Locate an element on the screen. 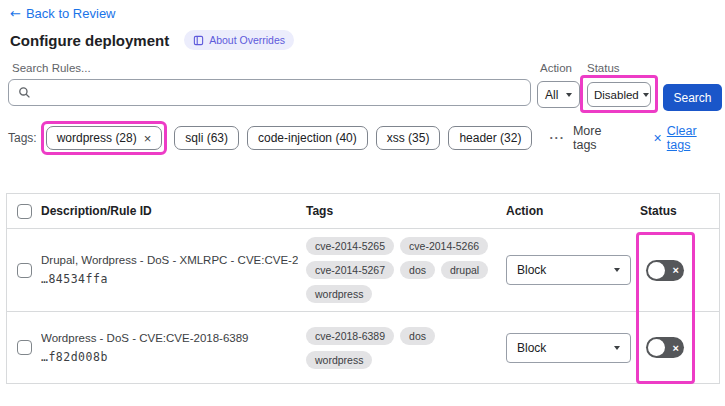 The height and width of the screenshot is (406, 725). active-tag-highlight-box: wordpress (28) × is located at coordinates (104, 138).